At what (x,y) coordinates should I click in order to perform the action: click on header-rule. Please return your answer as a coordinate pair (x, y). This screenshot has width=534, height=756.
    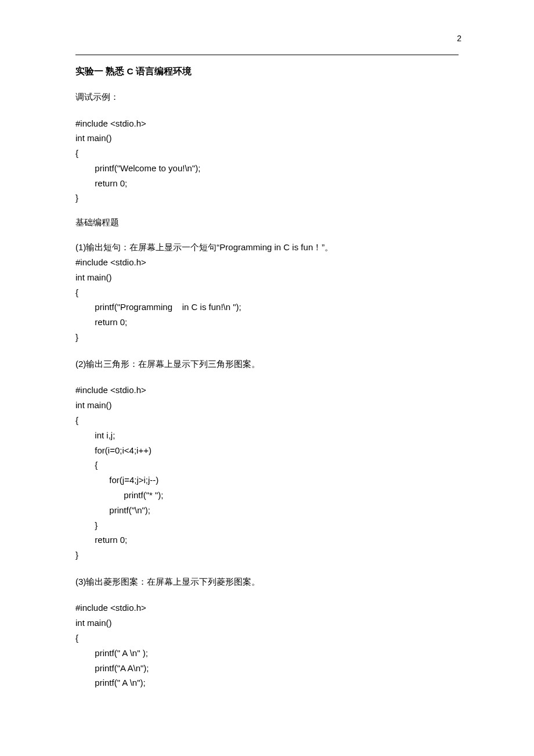
    Looking at the image, I should click on (267, 55).